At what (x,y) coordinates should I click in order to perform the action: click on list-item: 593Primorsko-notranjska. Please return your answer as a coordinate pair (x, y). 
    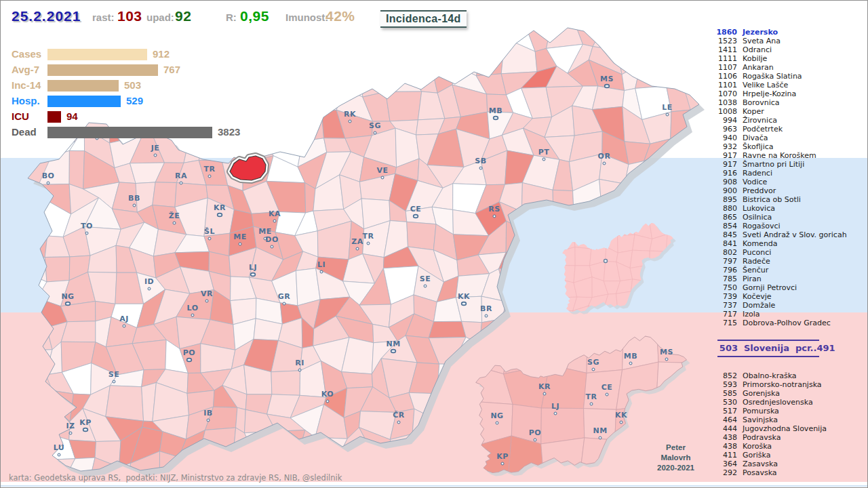
    Looking at the image, I should click on (769, 385).